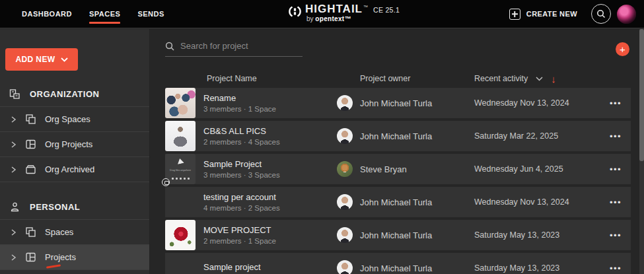 The image size is (644, 274). I want to click on project-members: 3 members · 1 Space, so click(270, 109).